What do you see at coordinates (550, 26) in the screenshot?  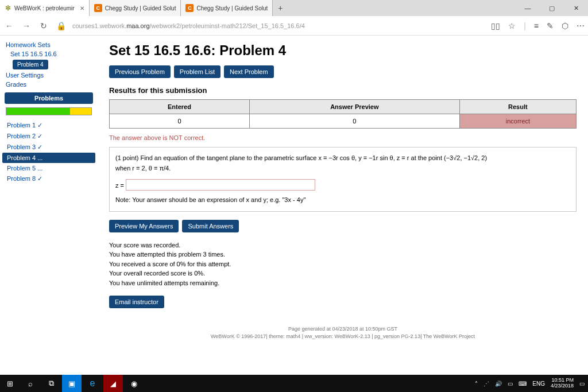 I see `notes-icon: ✎` at bounding box center [550, 26].